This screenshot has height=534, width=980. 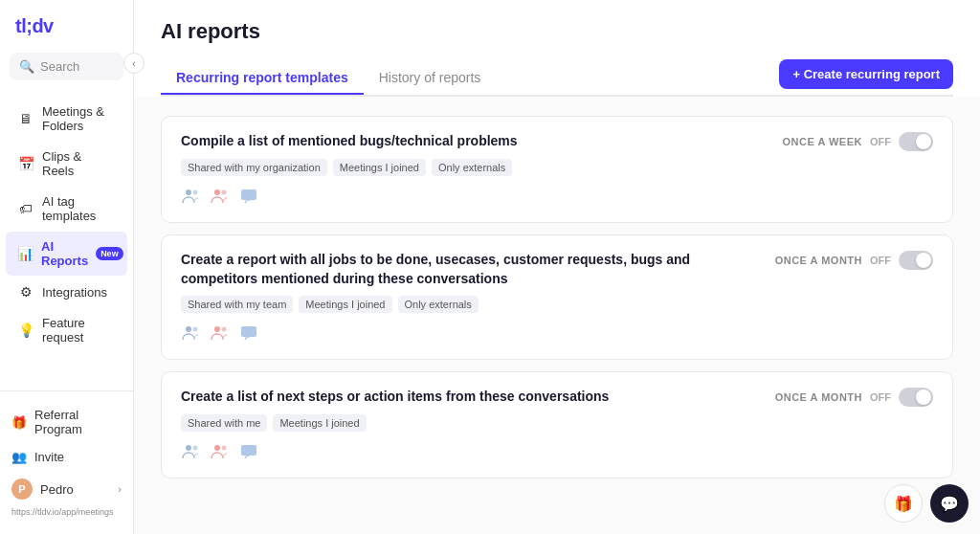 What do you see at coordinates (822, 142) in the screenshot?
I see `report-1-frequency: ONCE A WEEK` at bounding box center [822, 142].